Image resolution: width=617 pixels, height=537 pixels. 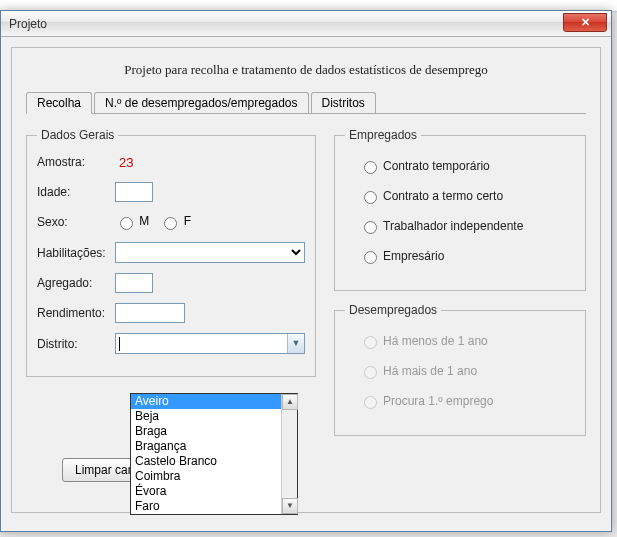 What do you see at coordinates (76, 313) in the screenshot?
I see `label-rendimento: Rendimento:` at bounding box center [76, 313].